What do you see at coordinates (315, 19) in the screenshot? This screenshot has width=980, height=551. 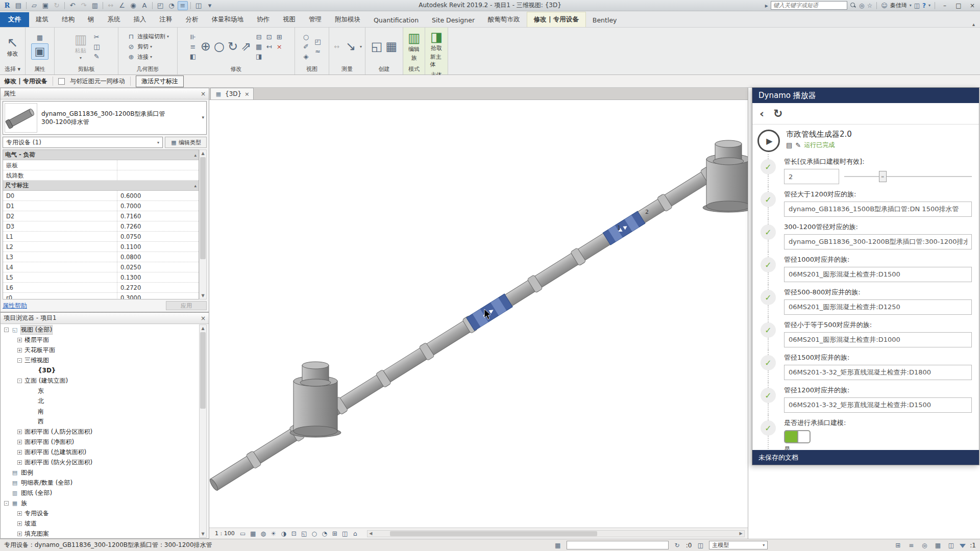 I see `tab-manage: 管理` at bounding box center [315, 19].